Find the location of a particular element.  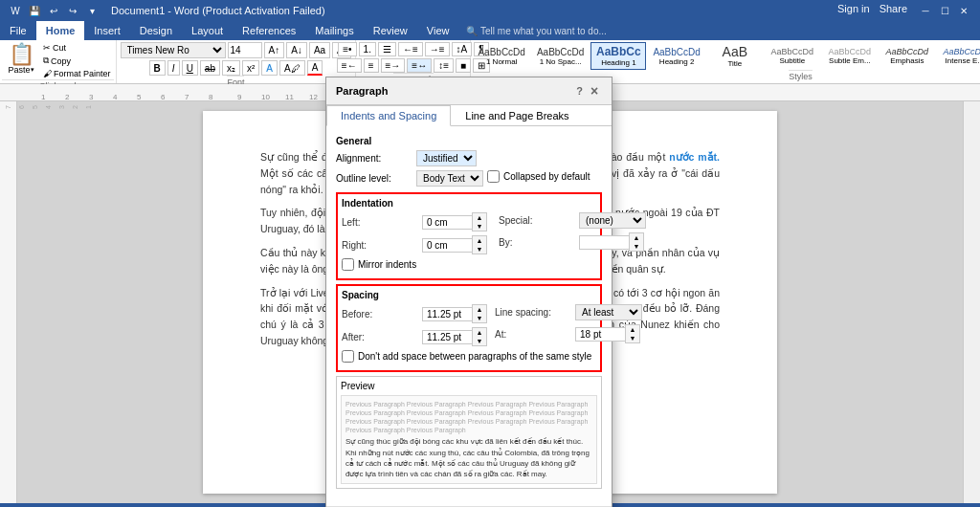

special-select: (none) First line Hanging is located at coordinates (612, 220).